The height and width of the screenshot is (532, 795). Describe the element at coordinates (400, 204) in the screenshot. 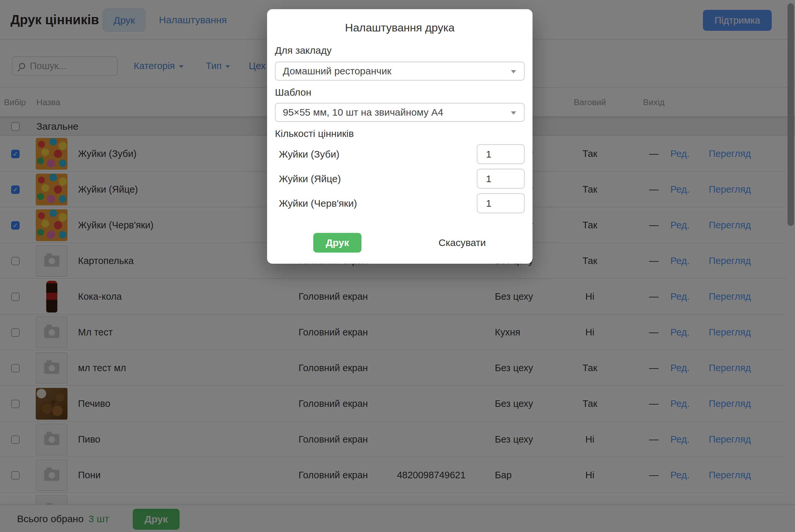

I see `quantity-row: Жуйки (Черв'яки)` at that location.